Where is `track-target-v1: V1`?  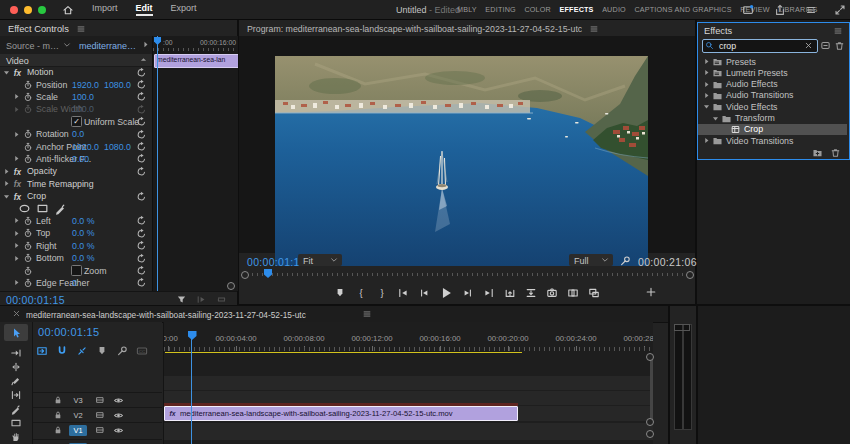 track-target-v1: V1 is located at coordinates (78, 430).